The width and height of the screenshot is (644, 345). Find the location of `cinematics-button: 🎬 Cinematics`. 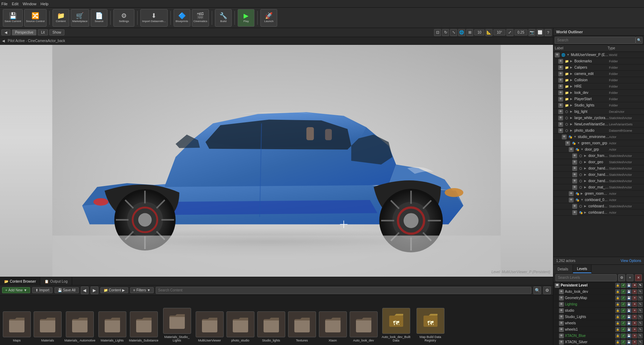

cinematics-button: 🎬 Cinematics is located at coordinates (201, 18).